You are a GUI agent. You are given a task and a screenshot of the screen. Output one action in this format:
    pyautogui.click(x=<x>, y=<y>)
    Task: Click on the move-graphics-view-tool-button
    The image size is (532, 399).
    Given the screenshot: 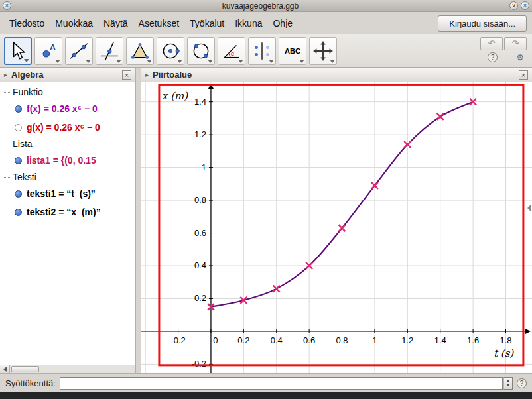 What is the action you would take?
    pyautogui.click(x=323, y=51)
    